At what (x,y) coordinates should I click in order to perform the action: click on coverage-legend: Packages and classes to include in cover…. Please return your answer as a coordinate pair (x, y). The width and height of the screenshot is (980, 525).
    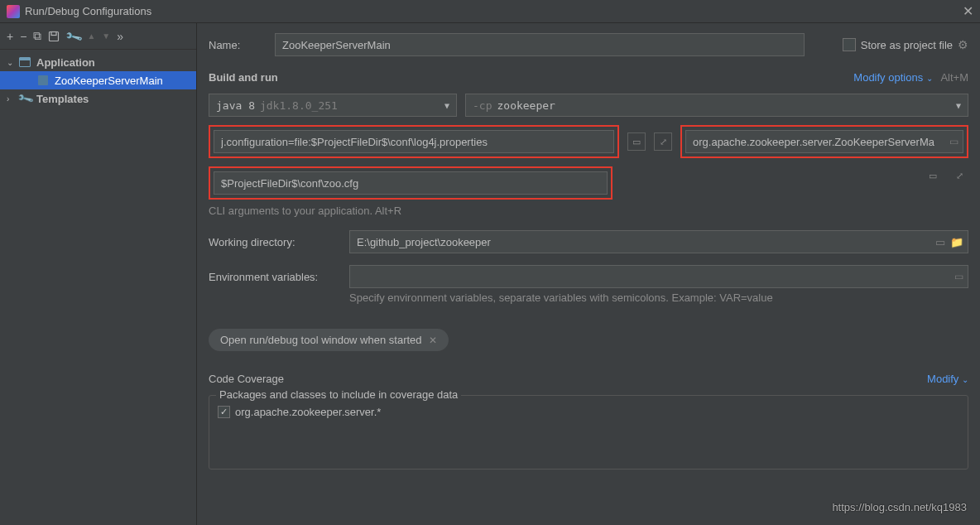
    Looking at the image, I should click on (339, 394).